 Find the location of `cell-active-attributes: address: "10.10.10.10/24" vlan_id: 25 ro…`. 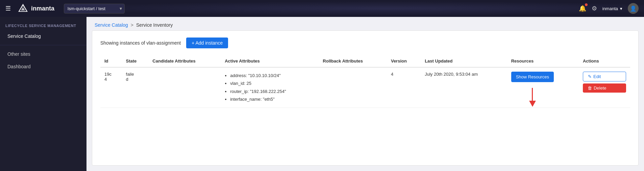

cell-active-attributes: address: "10.10.10.10/24" vlan_id: 25 ro… is located at coordinates (270, 87).